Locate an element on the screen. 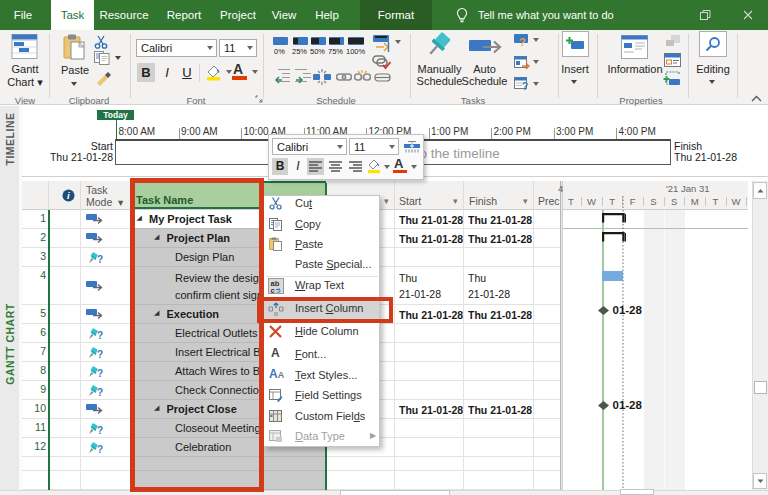 The width and height of the screenshot is (768, 495). svg-text: 25% is located at coordinates (300, 52).